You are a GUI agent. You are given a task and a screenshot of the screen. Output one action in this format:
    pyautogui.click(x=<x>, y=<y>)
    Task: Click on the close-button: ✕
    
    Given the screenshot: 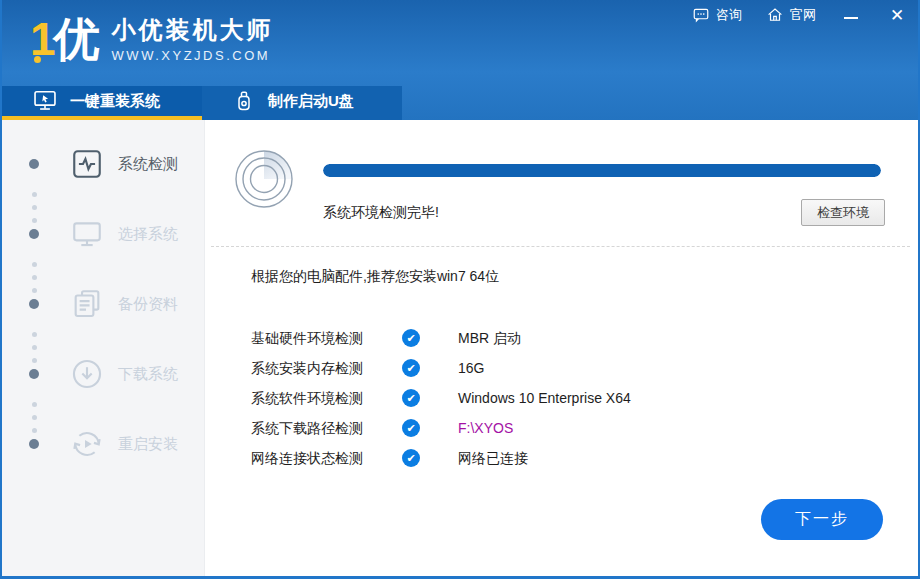 What is the action you would take?
    pyautogui.click(x=897, y=15)
    